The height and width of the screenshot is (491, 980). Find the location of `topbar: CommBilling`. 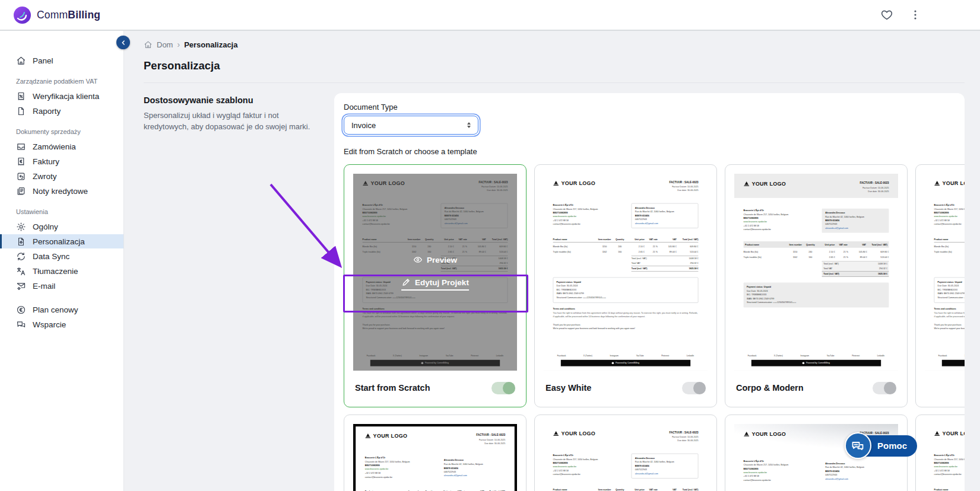

topbar: CommBilling is located at coordinates (490, 15).